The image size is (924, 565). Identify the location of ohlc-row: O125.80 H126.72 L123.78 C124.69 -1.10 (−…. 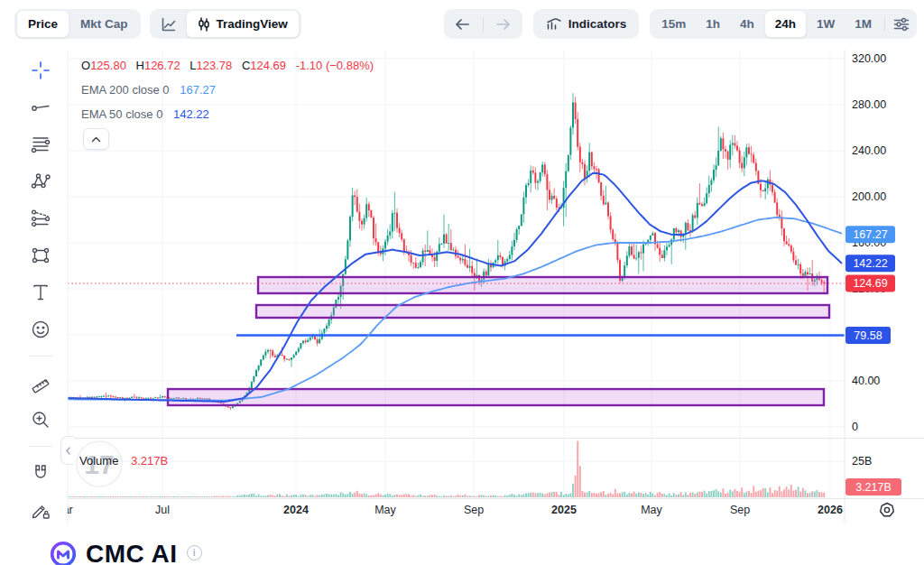
(227, 65).